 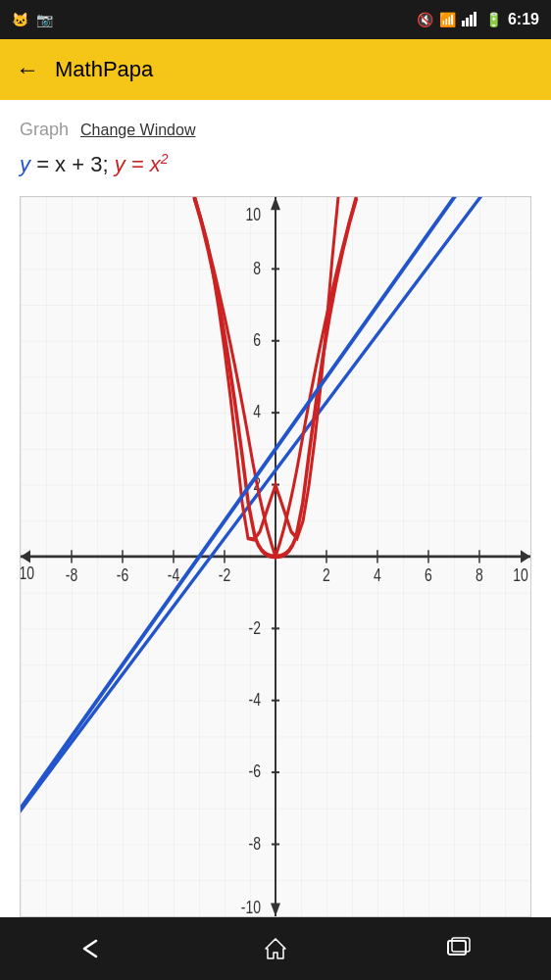 What do you see at coordinates (276, 949) in the screenshot?
I see `nav-home-button` at bounding box center [276, 949].